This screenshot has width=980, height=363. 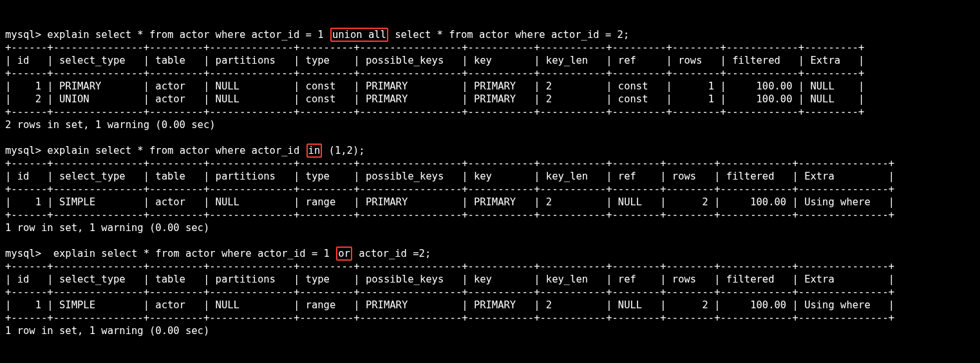 I want to click on table-data-row: | 1 | PRIMARY | actor | NULL | const | P…, so click(x=490, y=86).